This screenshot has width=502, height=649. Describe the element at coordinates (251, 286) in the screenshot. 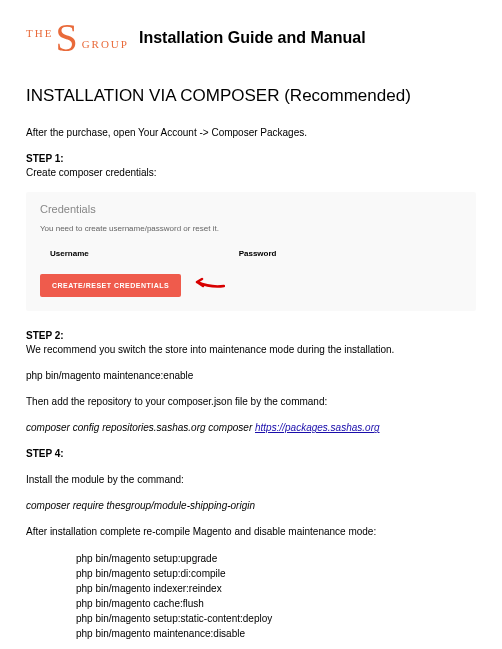

I see `credentials-button-row: CREATE/RESET CREDENTIALS` at that location.